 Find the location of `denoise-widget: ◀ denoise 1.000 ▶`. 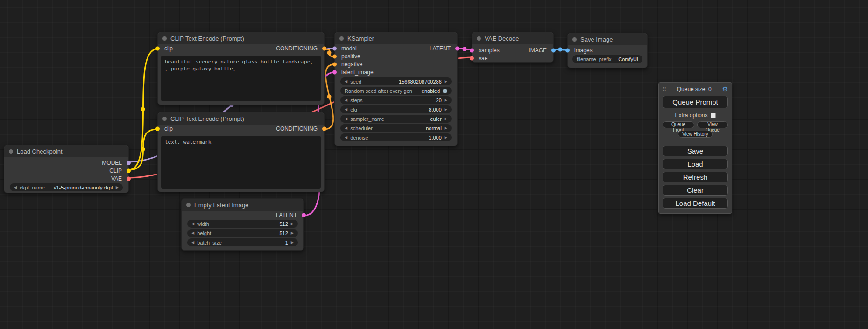

denoise-widget: ◀ denoise 1.000 ▶ is located at coordinates (396, 137).